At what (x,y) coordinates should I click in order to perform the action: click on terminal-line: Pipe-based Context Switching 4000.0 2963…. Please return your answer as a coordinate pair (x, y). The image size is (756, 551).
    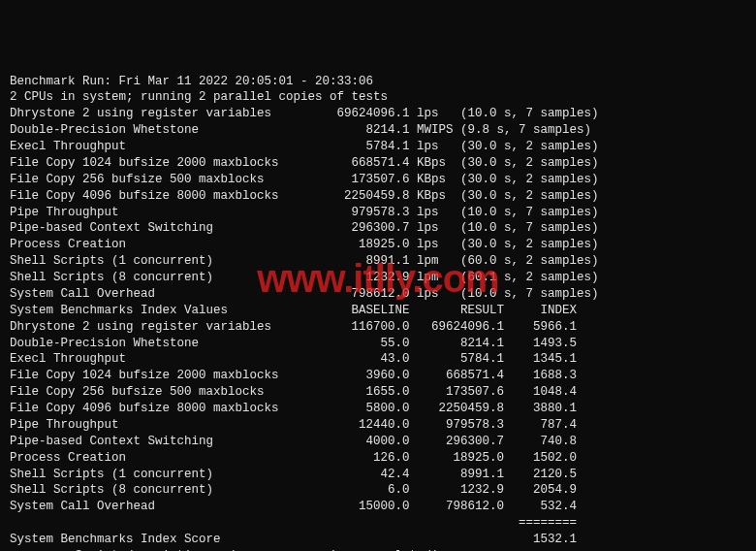
    Looking at the image, I should click on (378, 442).